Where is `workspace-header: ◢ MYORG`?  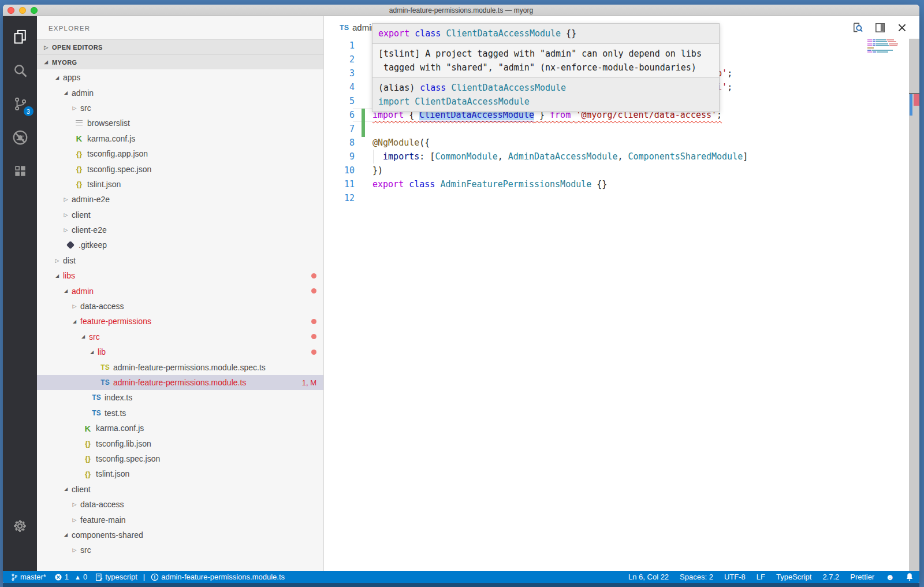
workspace-header: ◢ MYORG is located at coordinates (180, 62).